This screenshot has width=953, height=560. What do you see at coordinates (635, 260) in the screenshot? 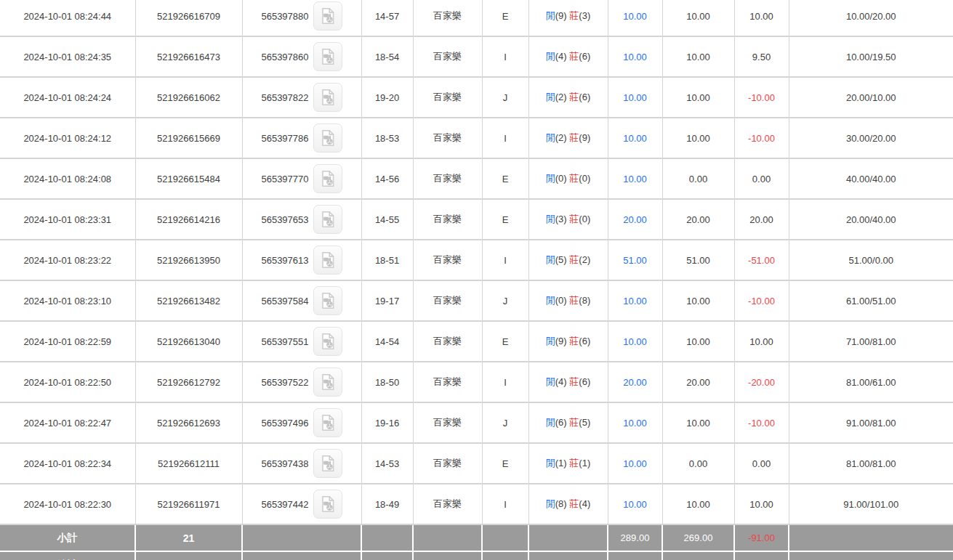
I see `bet-amount-link: 51.00` at bounding box center [635, 260].